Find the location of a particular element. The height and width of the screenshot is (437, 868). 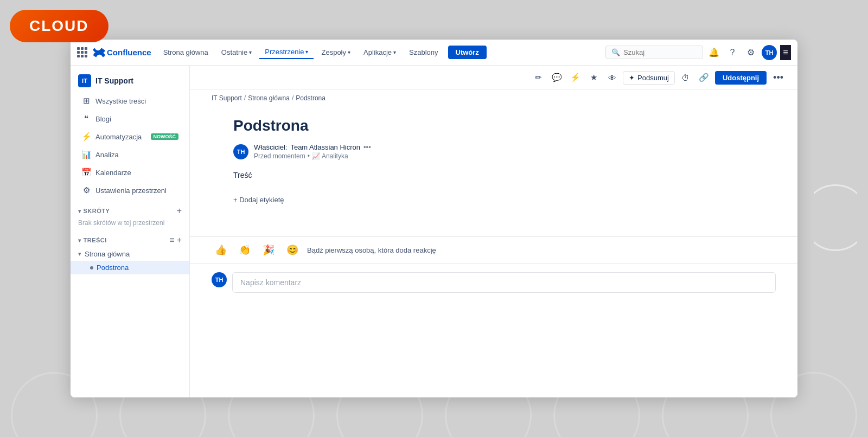

comment-input: Napisz komentarz is located at coordinates (504, 282).